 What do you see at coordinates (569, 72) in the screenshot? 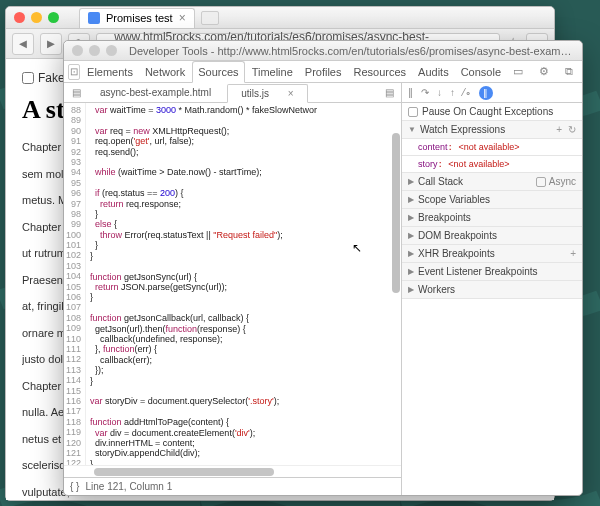
I see `dock-icon: ⧉` at bounding box center [569, 72].